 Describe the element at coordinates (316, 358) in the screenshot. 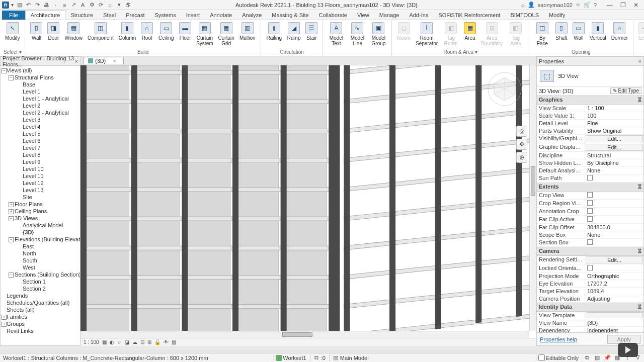

I see `design-options-icon: ⧉` at that location.